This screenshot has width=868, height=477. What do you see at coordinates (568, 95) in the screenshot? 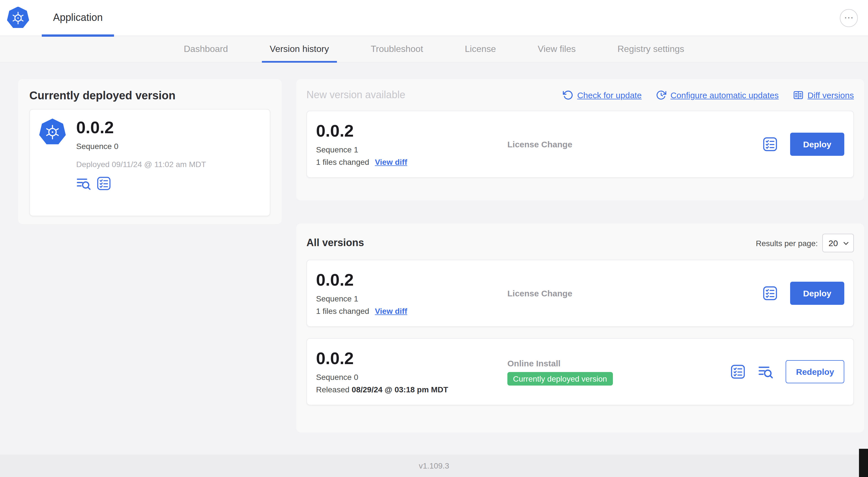
I see `refresh-icon` at bounding box center [568, 95].